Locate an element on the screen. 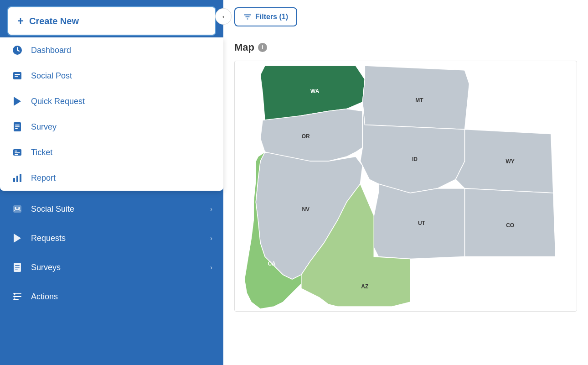 The width and height of the screenshot is (588, 365). filters-button: Filters (1) is located at coordinates (266, 17).